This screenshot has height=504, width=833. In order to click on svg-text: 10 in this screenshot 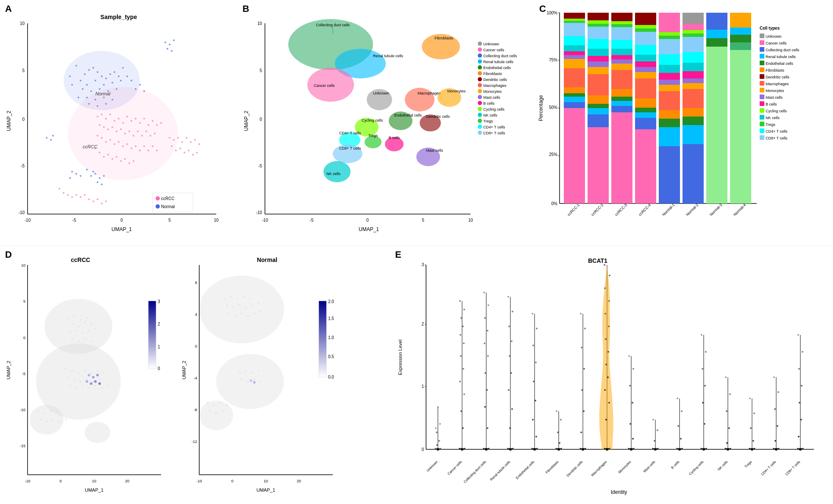, I will do `click(94, 481)`.